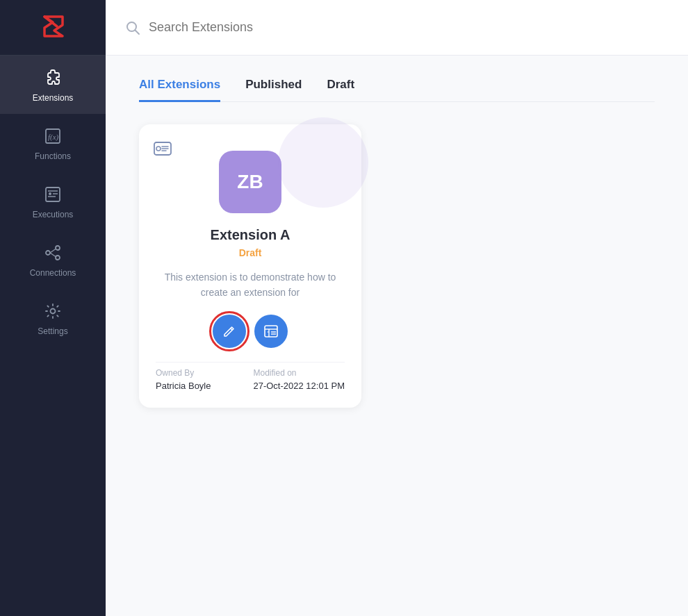 This screenshot has width=688, height=616. What do you see at coordinates (53, 273) in the screenshot?
I see `sidebar-item-connections-label: Connections` at bounding box center [53, 273].